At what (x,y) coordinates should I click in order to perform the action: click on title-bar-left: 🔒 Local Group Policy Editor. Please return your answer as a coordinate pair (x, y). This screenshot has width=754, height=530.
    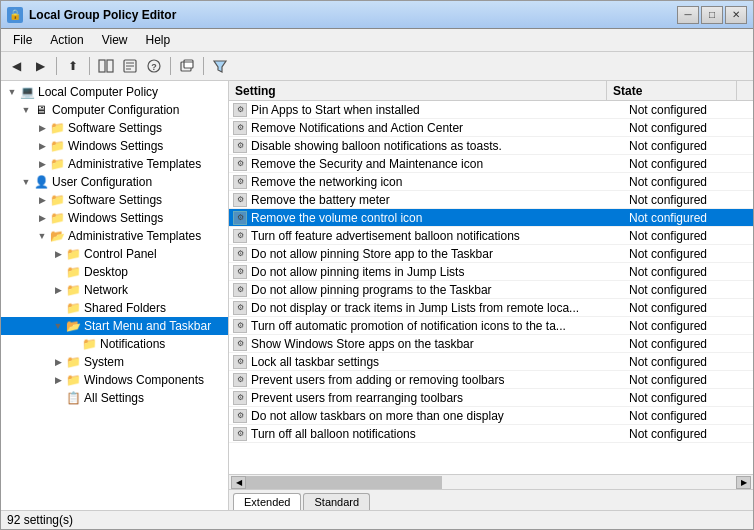
    Looking at the image, I should click on (92, 15).